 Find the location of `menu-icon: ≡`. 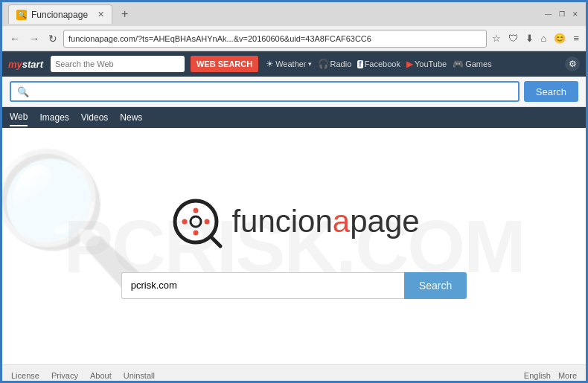

menu-icon: ≡ is located at coordinates (576, 39).